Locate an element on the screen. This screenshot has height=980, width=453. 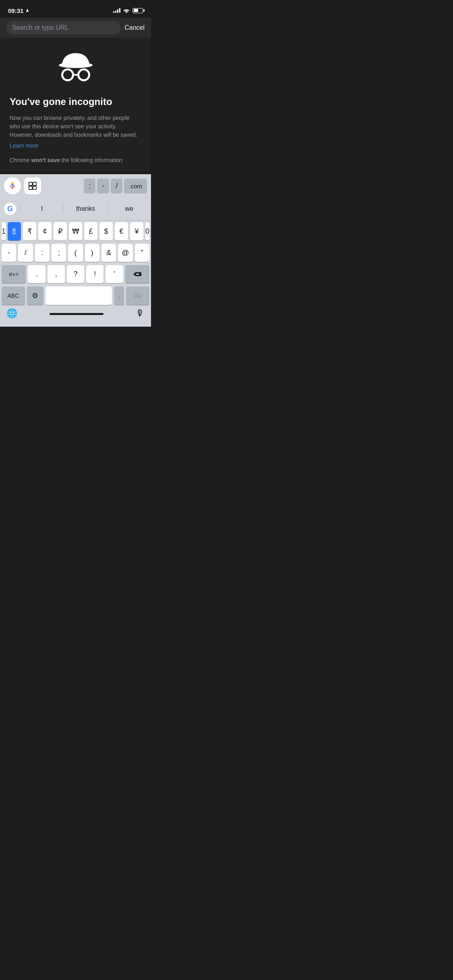
toolbar-left is located at coordinates (23, 186).